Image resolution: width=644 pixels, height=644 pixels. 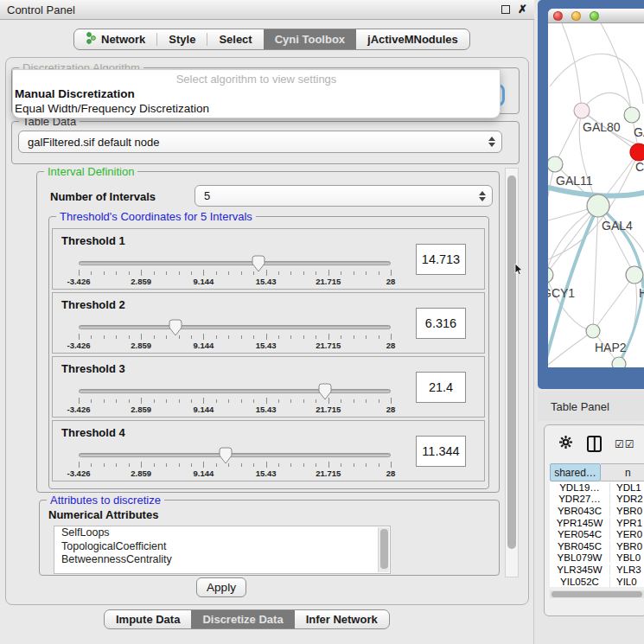 What do you see at coordinates (235, 465) in the screenshot?
I see `threshold-4-slider: -3.4262.8599.14415.4321.71528` at bounding box center [235, 465].